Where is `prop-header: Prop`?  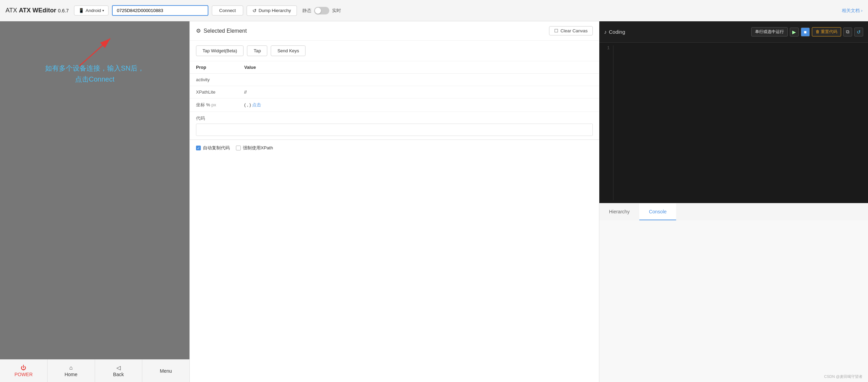 prop-header: Prop is located at coordinates (214, 67).